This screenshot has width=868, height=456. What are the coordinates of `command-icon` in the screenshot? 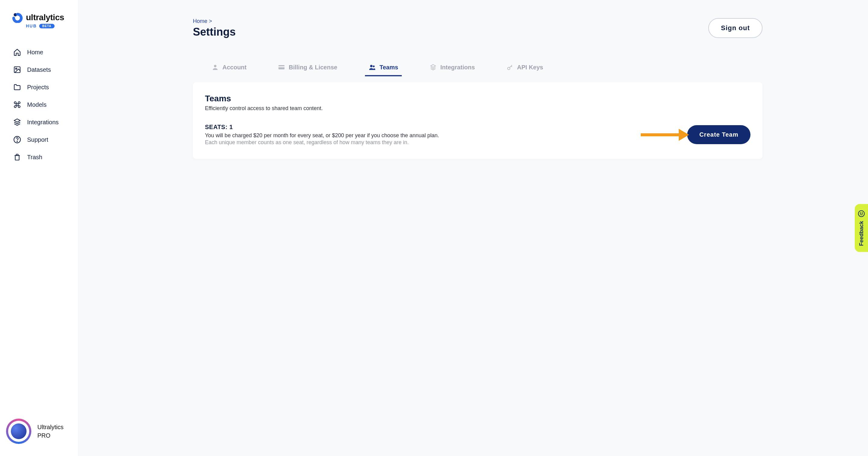 It's located at (17, 105).